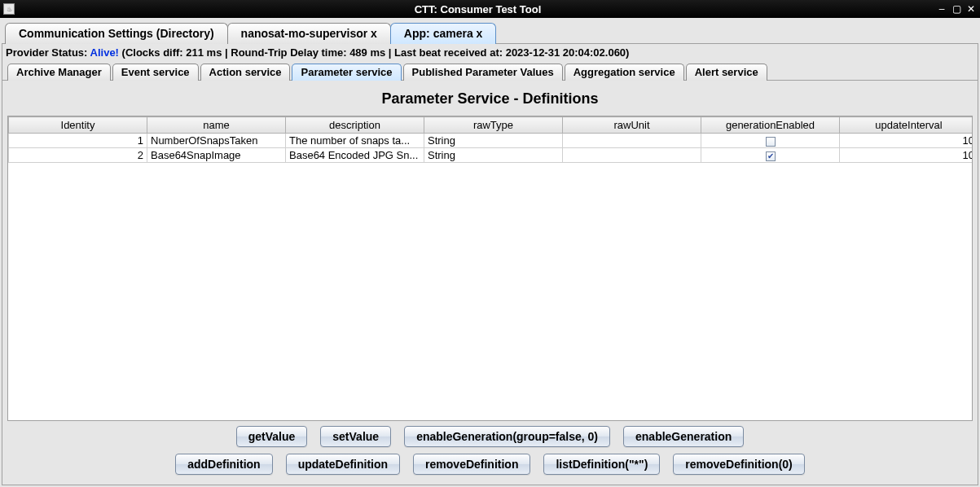  I want to click on col-identity: Identity, so click(78, 125).